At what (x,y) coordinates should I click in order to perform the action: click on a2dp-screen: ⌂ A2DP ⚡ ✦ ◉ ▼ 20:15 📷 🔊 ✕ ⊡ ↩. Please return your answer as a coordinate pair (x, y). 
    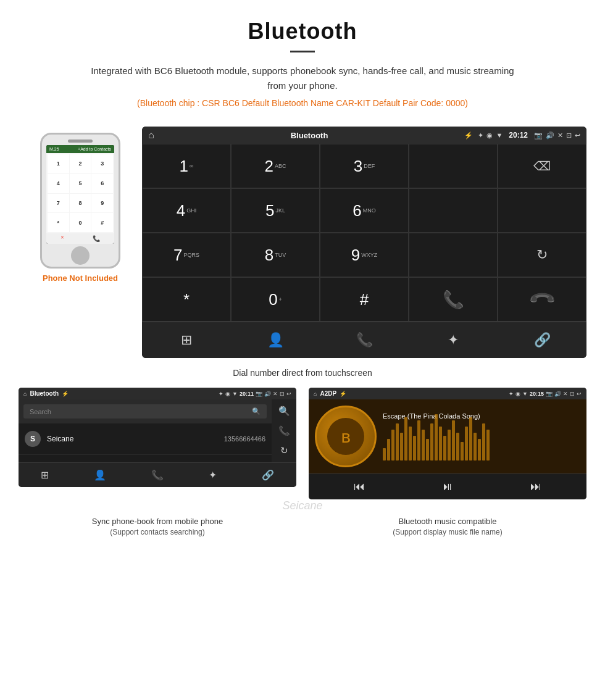
    Looking at the image, I should click on (448, 443).